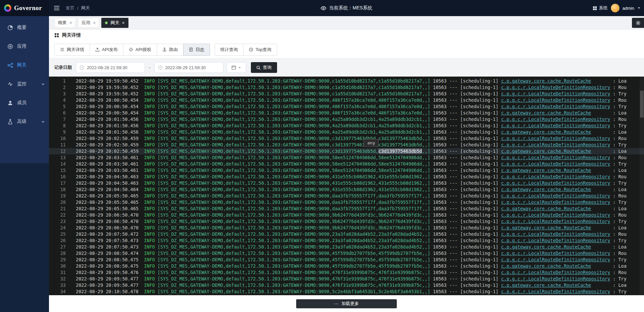  What do you see at coordinates (346, 234) in the screenshot?
I see `log-line: 252022-08-29 20:07:50.472 INFO [SYS_DZ_M…` at bounding box center [346, 234].